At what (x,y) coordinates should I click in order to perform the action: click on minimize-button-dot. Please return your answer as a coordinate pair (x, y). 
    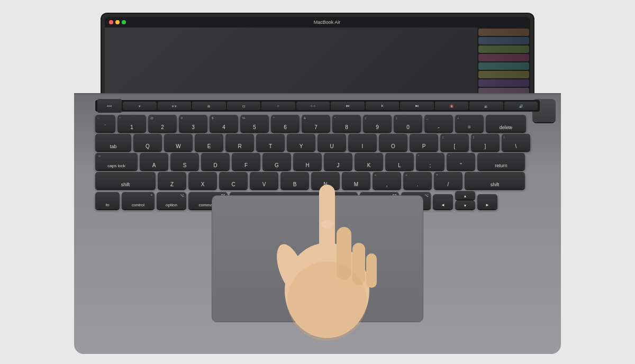
    Looking at the image, I should click on (117, 22).